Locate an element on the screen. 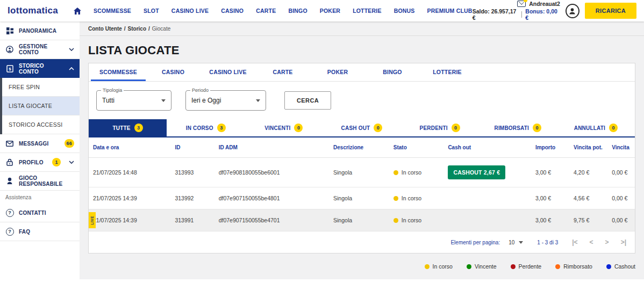 Image resolution: width=644 pixels, height=297 pixels. question-circle-icon: ? is located at coordinates (10, 232).